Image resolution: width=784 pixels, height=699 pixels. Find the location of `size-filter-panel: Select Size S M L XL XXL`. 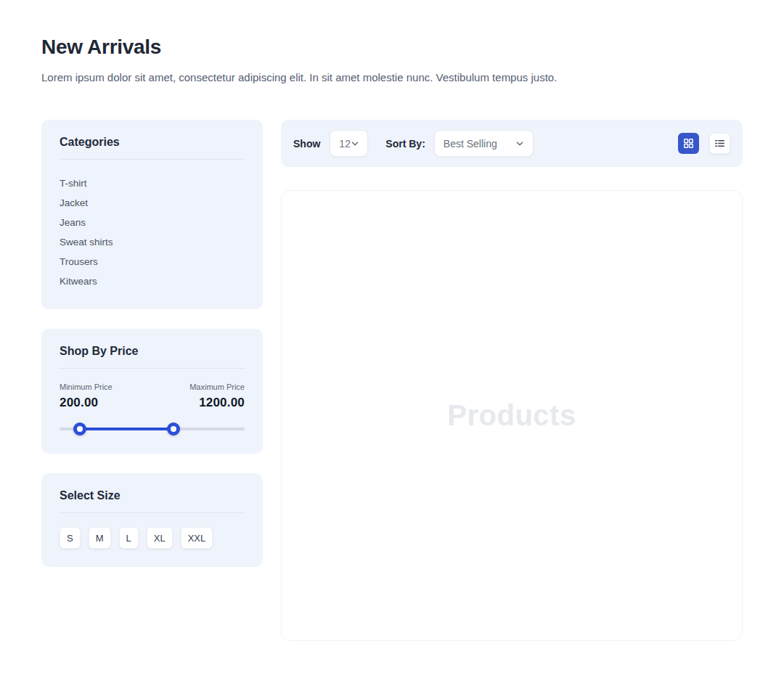

size-filter-panel: Select Size S M L XL XXL is located at coordinates (152, 520).